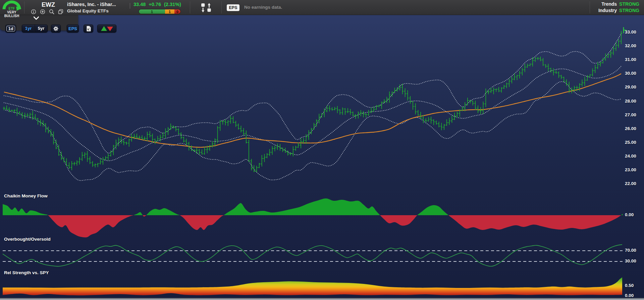  What do you see at coordinates (634, 129) in the screenshot?
I see `y-axis-label: 26.00` at bounding box center [634, 129].